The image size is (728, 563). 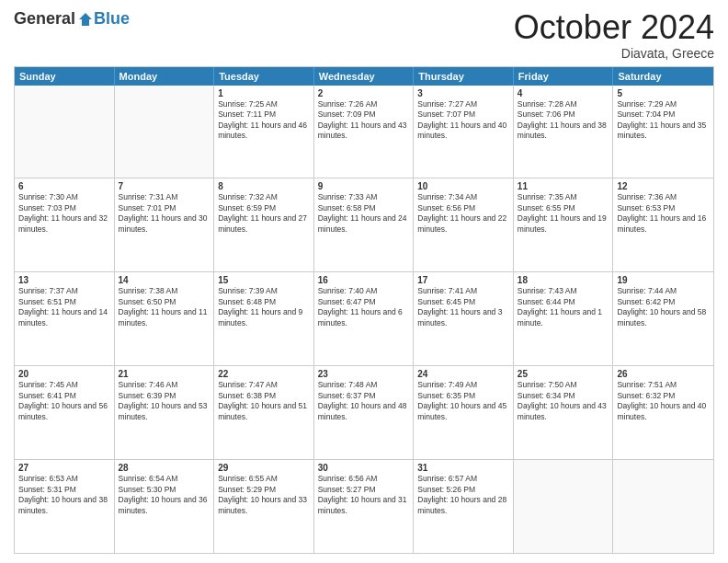 What do you see at coordinates (165, 412) in the screenshot?
I see `calendar-cell: 21Sunrise: 7:46 AM Sunset: 6:39 PM Dayli…` at bounding box center [165, 412].